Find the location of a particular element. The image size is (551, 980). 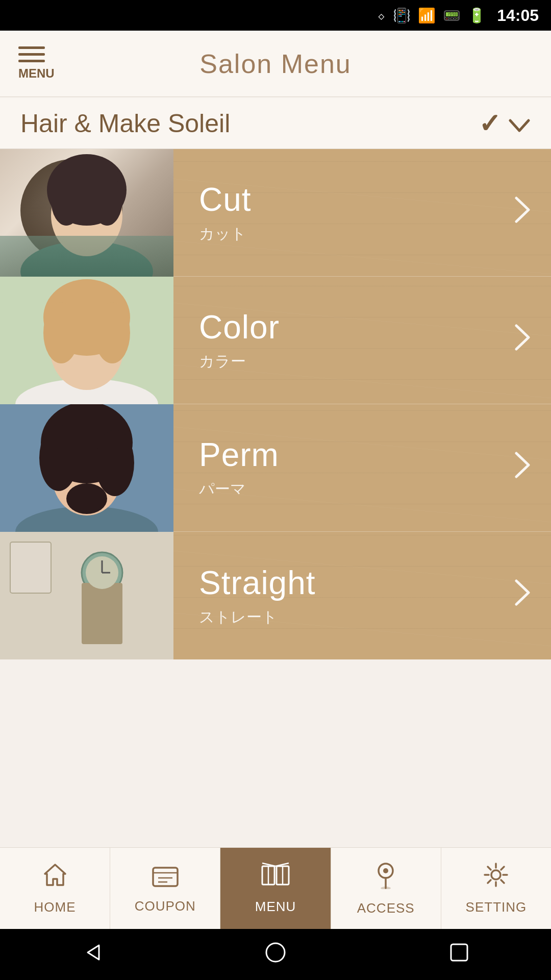

page-title: Salon Menu is located at coordinates (276, 64).